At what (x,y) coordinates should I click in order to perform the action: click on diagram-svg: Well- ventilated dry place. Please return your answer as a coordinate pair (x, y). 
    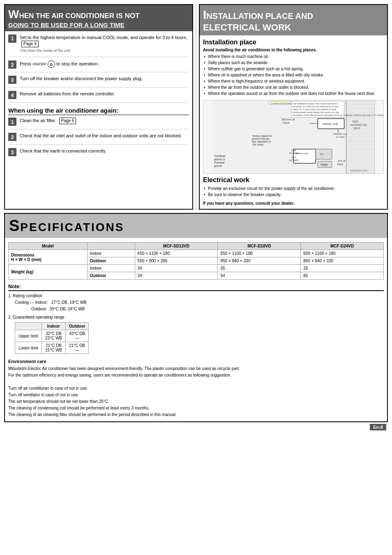
    Looking at the image, I should click on (293, 137).